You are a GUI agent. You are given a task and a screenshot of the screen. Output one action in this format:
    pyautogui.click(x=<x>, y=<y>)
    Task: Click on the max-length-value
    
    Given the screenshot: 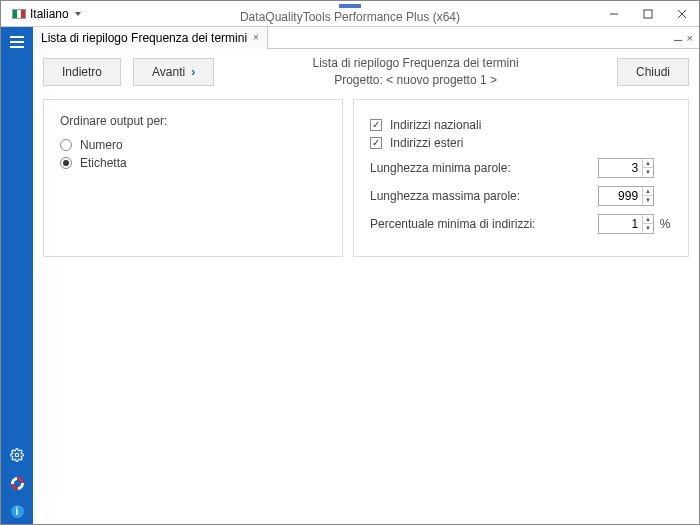 What is the action you would take?
    pyautogui.click(x=620, y=196)
    